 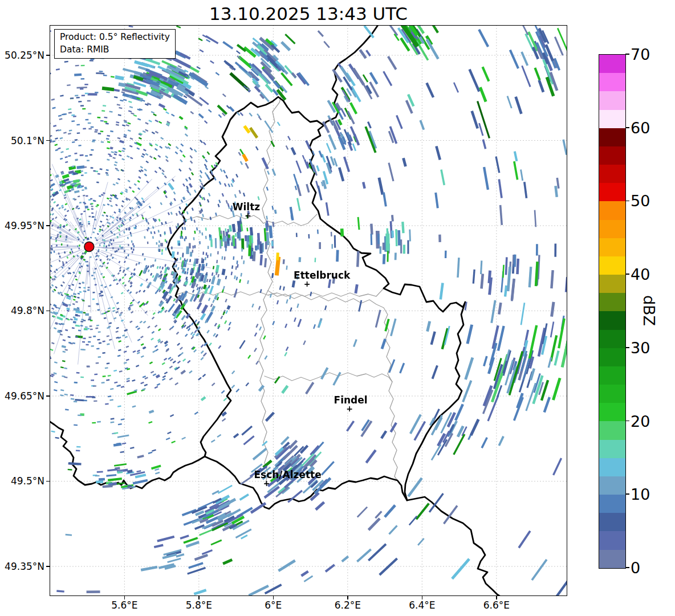 I want to click on colorbar-tick-label: 30, so click(x=640, y=348).